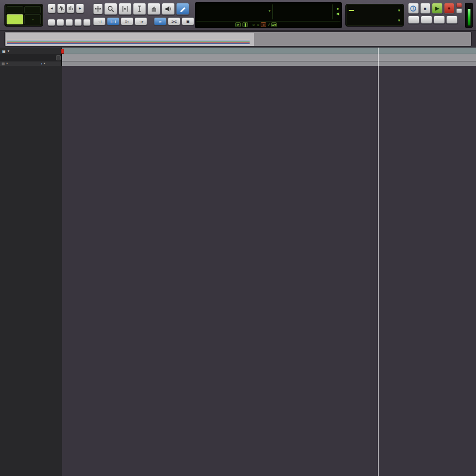  What do you see at coordinates (33, 10) in the screenshot?
I see `mode-spot-button` at bounding box center [33, 10].